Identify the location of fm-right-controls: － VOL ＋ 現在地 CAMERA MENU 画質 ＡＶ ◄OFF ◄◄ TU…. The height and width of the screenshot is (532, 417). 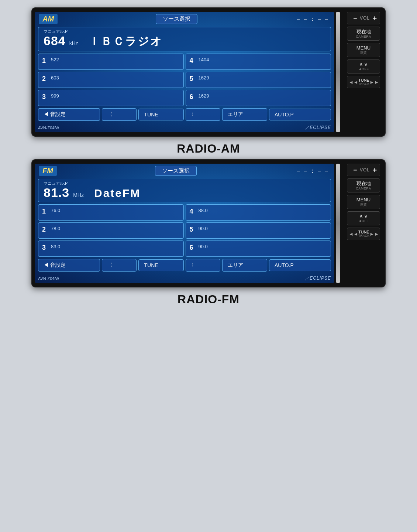
(362, 223).